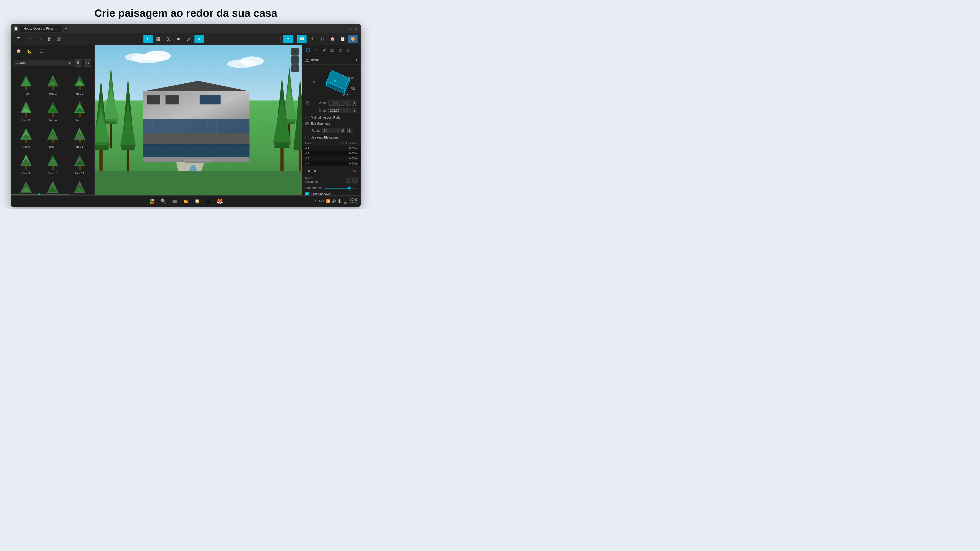 The image size is (980, 551). Describe the element at coordinates (148, 39) in the screenshot. I see `select-tool-button` at that location.